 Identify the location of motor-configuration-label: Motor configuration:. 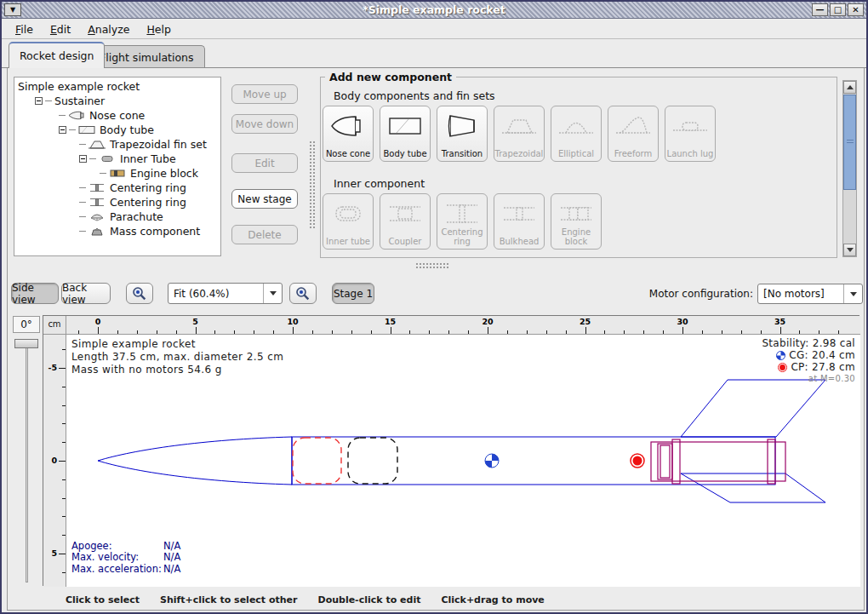
(694, 294).